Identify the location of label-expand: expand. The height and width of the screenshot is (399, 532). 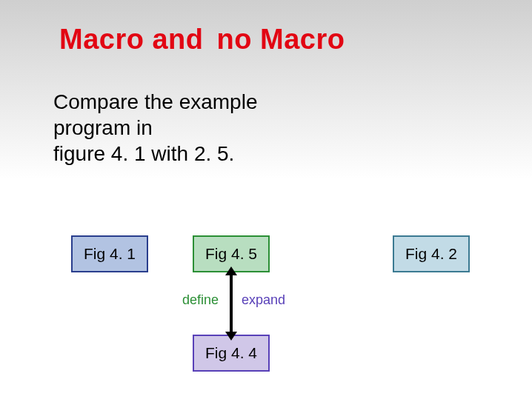
(264, 301).